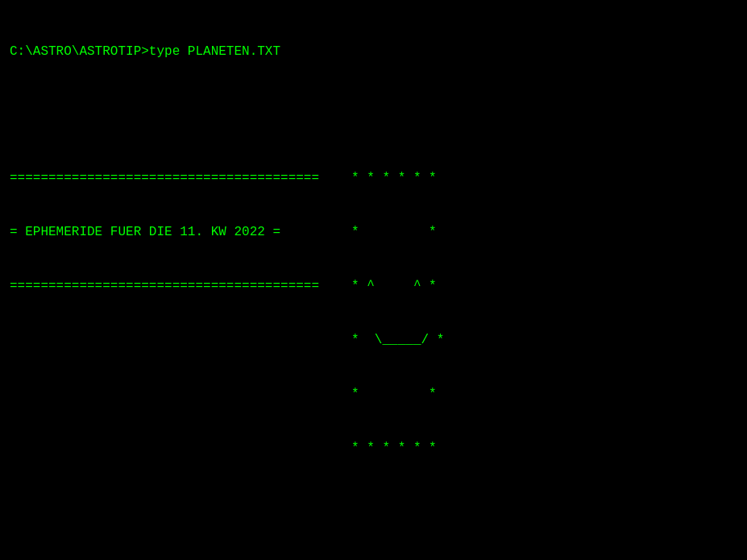 The image size is (747, 560). Describe the element at coordinates (398, 178) in the screenshot. I see `face-line-1: * * * * * *` at that location.